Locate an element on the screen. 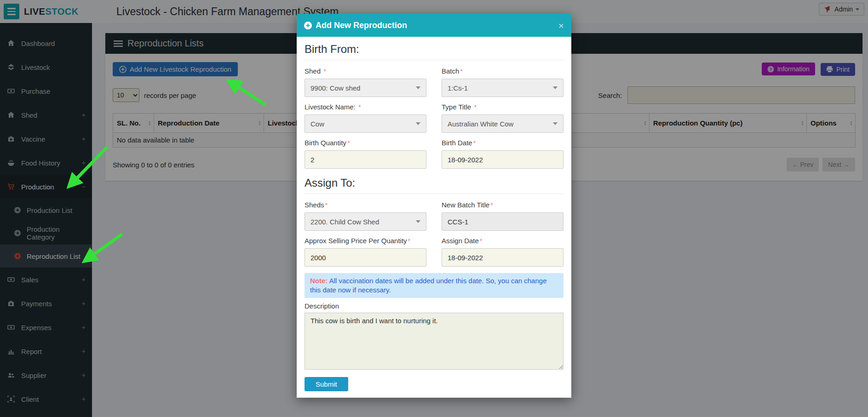  approx-selling-price-label: Approx Selling Price Per Quantity* is located at coordinates (365, 241).